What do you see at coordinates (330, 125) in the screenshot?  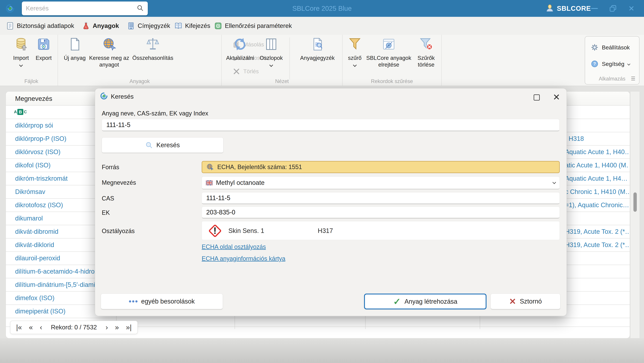 I see `substance-search-input: 111-11-5` at bounding box center [330, 125].